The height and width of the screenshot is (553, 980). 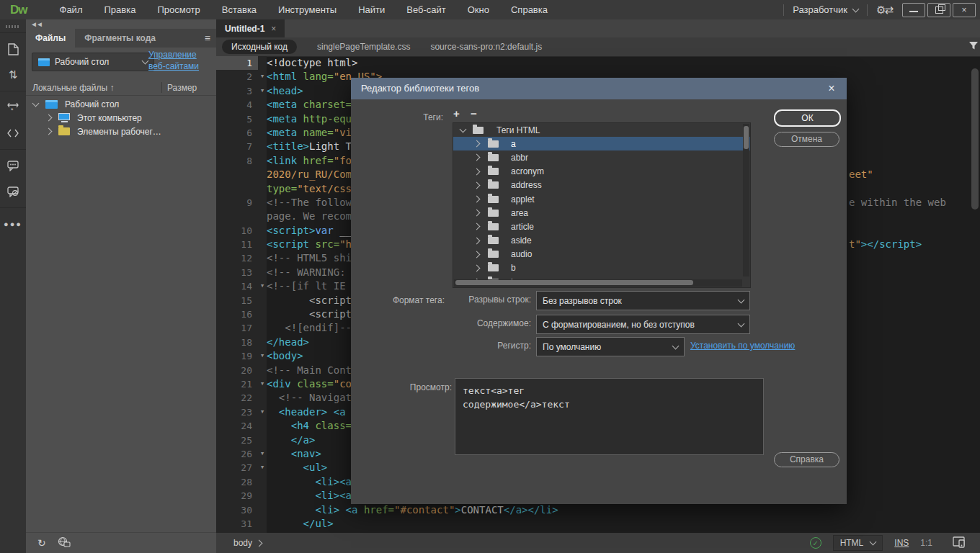 I want to click on tag-item-article: article, so click(x=602, y=226).